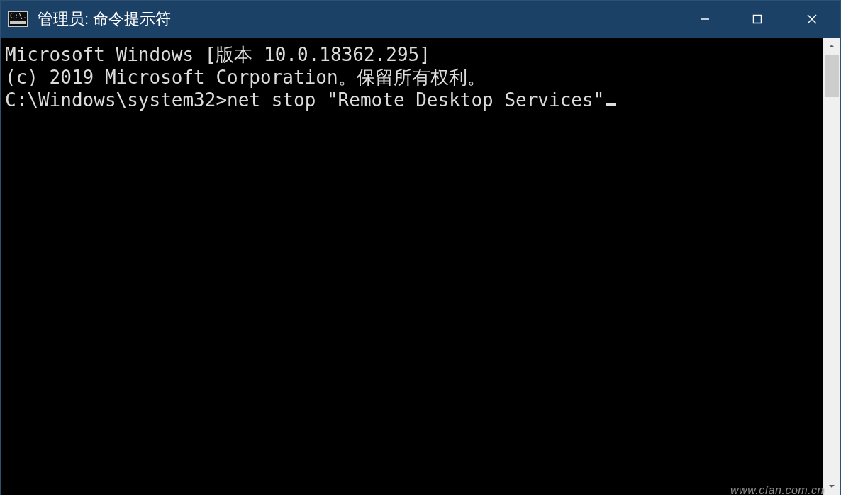 Image resolution: width=841 pixels, height=504 pixels. I want to click on cmd-icon-text: C:\., so click(18, 16).